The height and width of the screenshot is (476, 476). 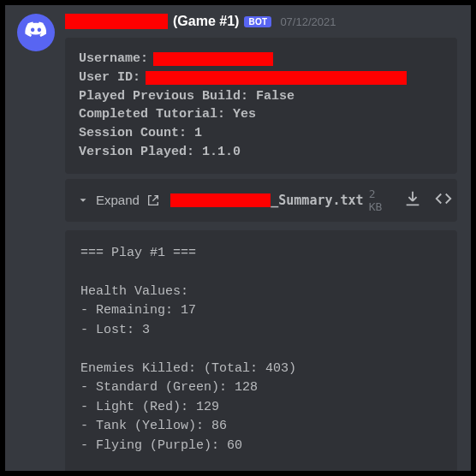 What do you see at coordinates (261, 200) in the screenshot?
I see `attachment-bar: Expand _Summary.txt 2 KB` at bounding box center [261, 200].